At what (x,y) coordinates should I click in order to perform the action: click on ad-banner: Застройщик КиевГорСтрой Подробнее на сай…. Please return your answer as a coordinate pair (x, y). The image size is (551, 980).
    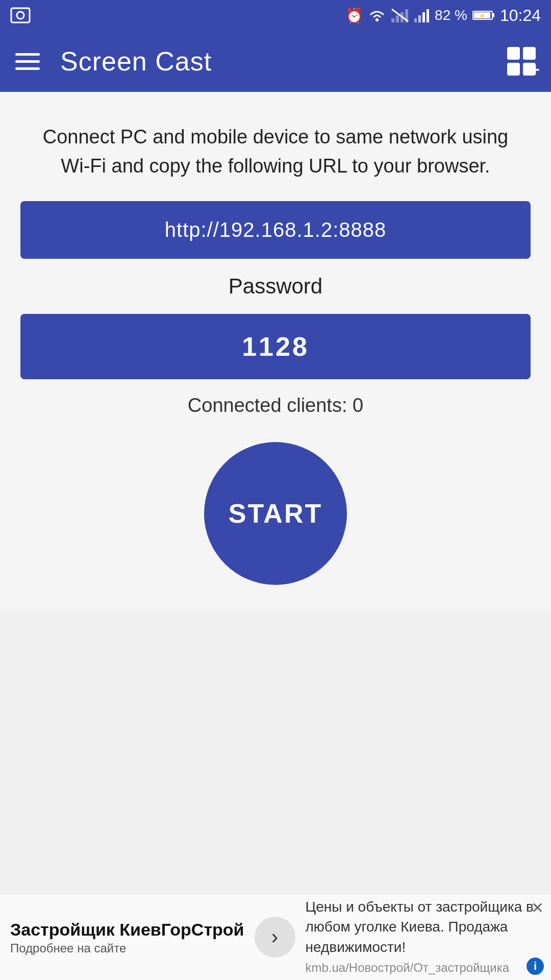
    Looking at the image, I should click on (276, 937).